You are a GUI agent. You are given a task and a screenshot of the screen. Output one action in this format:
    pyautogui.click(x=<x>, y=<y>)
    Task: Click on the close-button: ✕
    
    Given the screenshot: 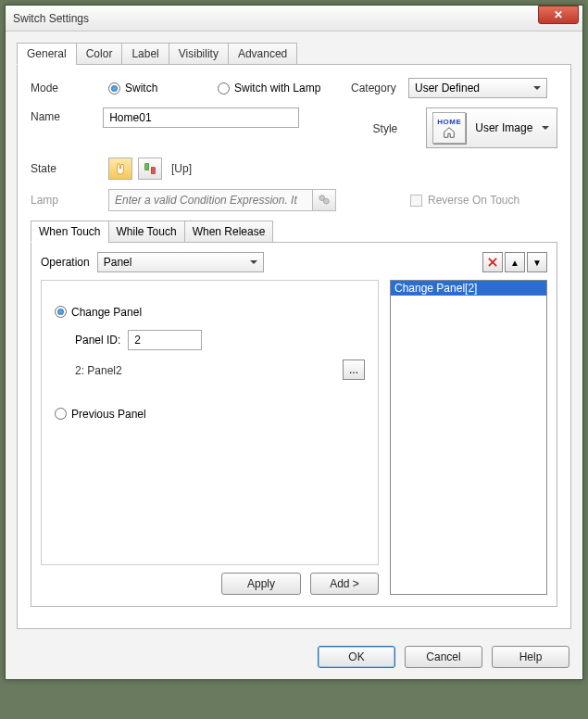 What is the action you would take?
    pyautogui.click(x=558, y=15)
    